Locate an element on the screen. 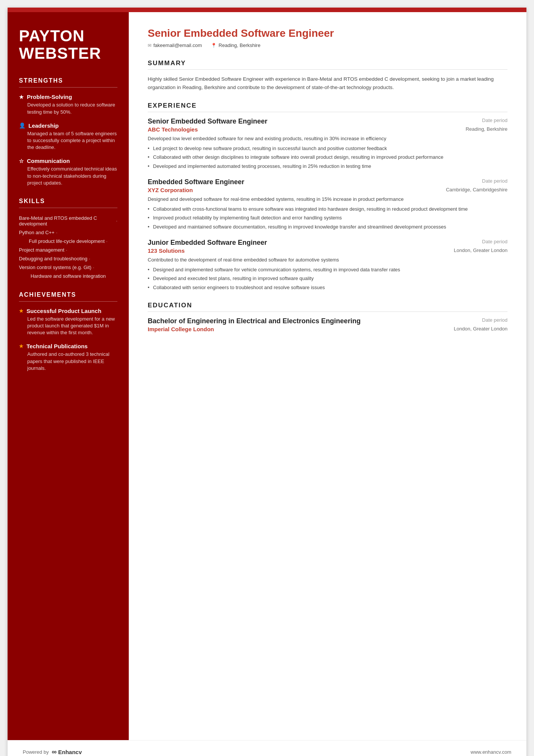 The height and width of the screenshot is (756, 534). edu-degree-1: Bachelor of Engineering in Electrical an… is located at coordinates (254, 321).